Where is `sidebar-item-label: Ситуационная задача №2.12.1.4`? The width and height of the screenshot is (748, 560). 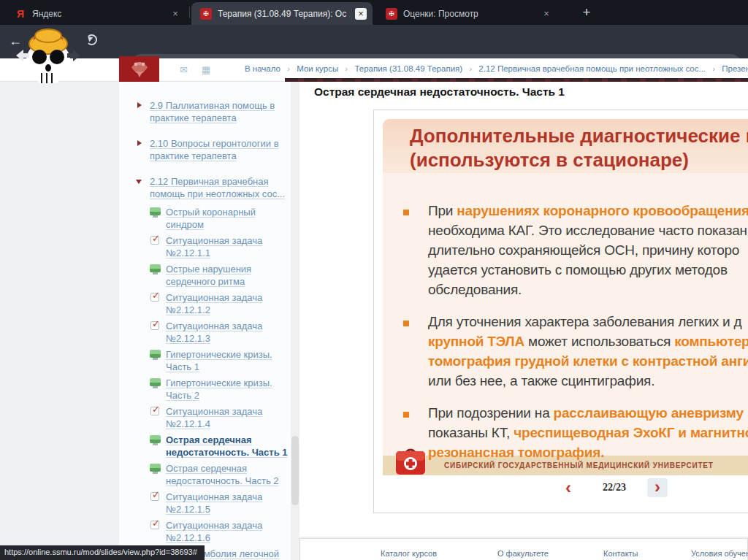 sidebar-item-label: Ситуационная задача №2.12.1.4 is located at coordinates (214, 418).